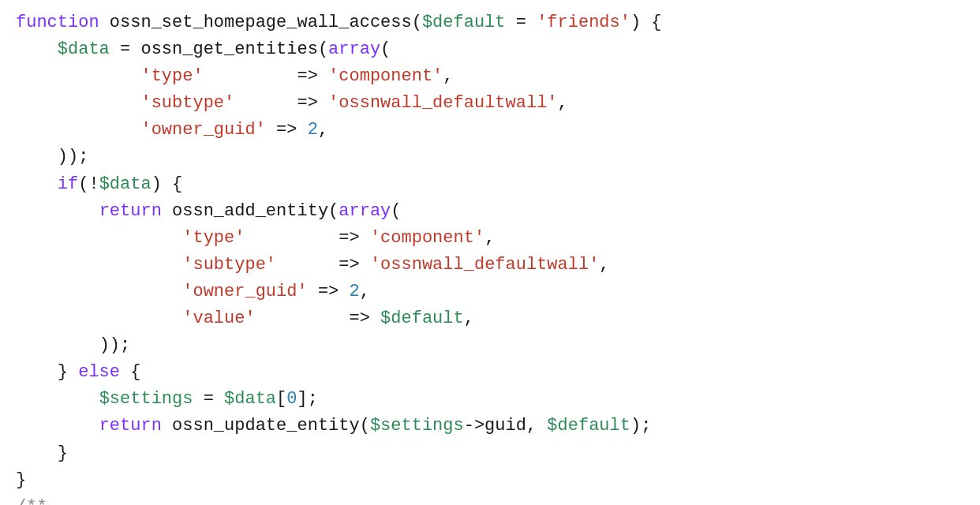 This screenshot has height=505, width=980. What do you see at coordinates (490, 265) in the screenshot?
I see `code-line-line10: 'subtype' => 'ossnwall_defaultwall',` at bounding box center [490, 265].